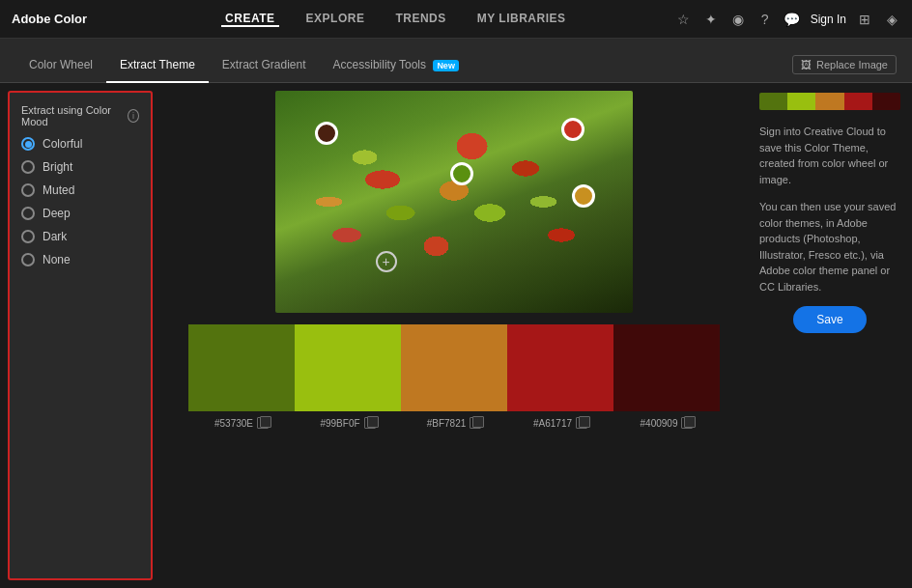 The width and height of the screenshot is (912, 588). Describe the element at coordinates (829, 19) in the screenshot. I see `sign-in-button: Sign In` at that location.